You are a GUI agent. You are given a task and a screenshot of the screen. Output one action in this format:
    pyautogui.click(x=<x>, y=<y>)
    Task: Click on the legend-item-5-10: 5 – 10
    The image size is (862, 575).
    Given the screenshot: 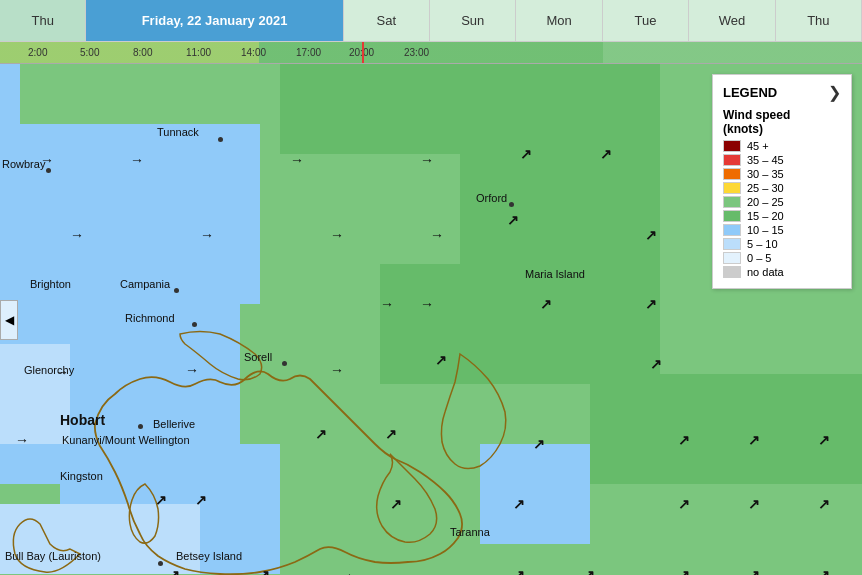 What is the action you would take?
    pyautogui.click(x=782, y=244)
    